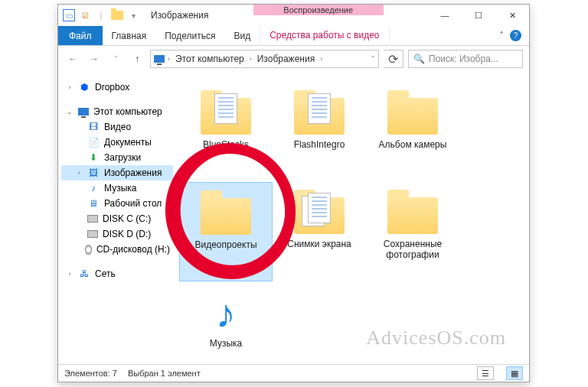 The image size is (588, 387). I want to click on search-input: 🔍 Поиск: Изобра..., so click(466, 59).